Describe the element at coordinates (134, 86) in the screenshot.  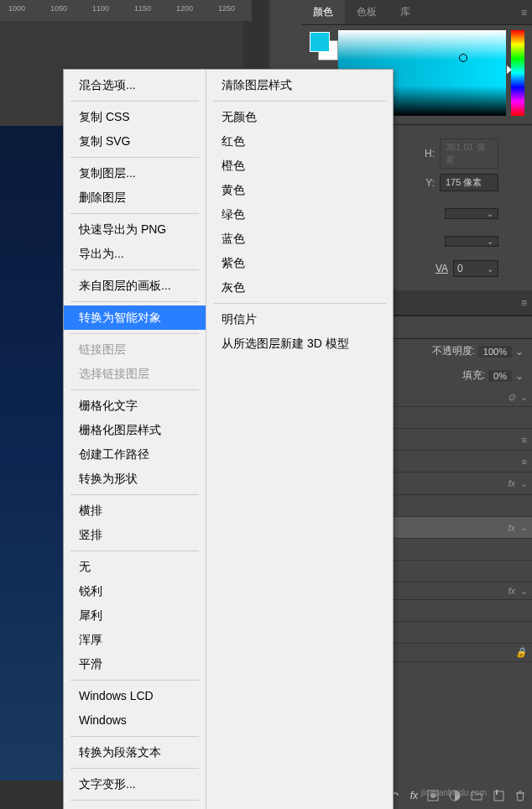
I see `menu-blending-options: 混合选项...` at that location.